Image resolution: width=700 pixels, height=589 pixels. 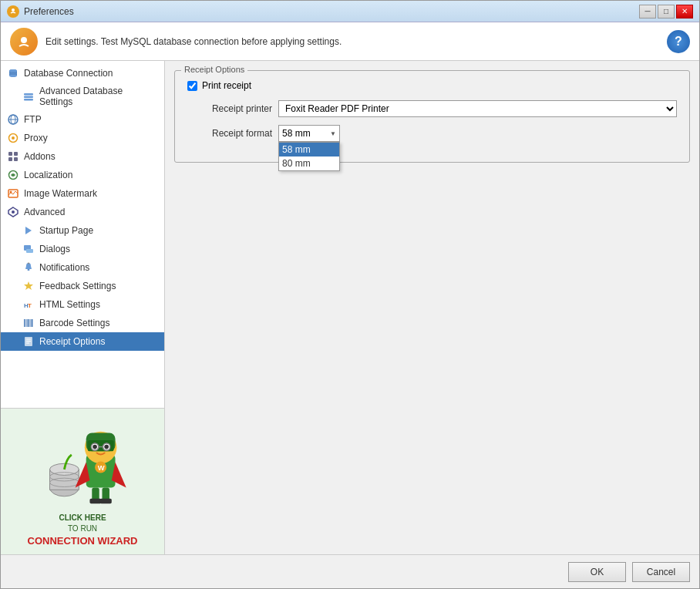 I want to click on proxy-icon, so click(x=13, y=138).